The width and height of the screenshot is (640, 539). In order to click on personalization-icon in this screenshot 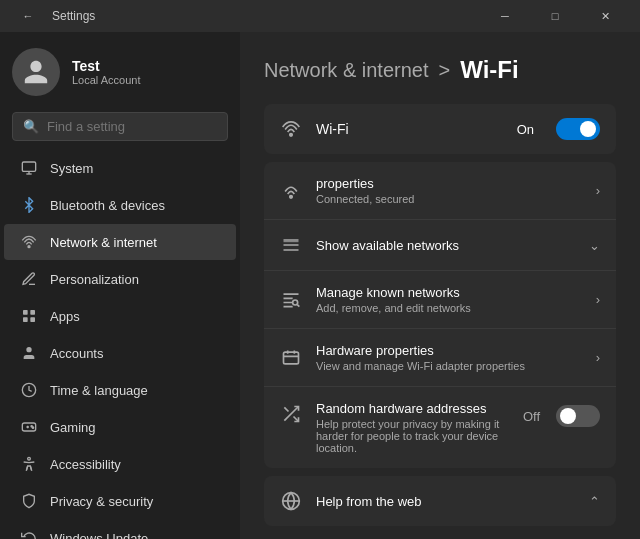, I will do `click(29, 279)`.